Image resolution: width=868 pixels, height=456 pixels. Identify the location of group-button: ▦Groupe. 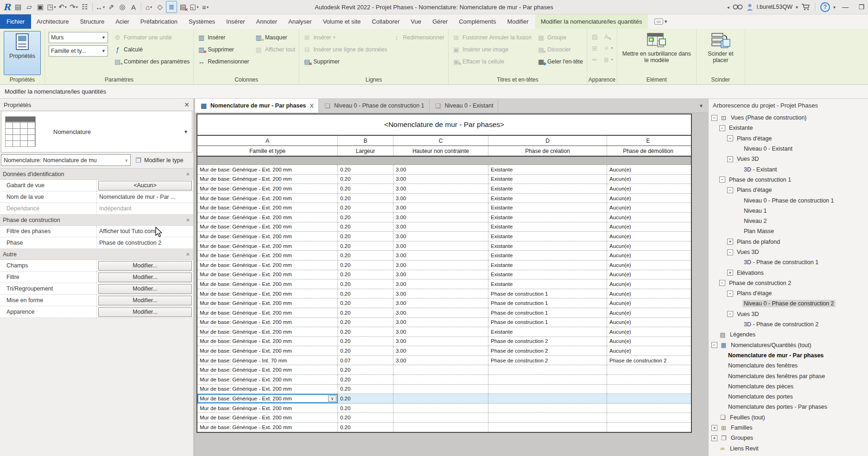
(560, 37).